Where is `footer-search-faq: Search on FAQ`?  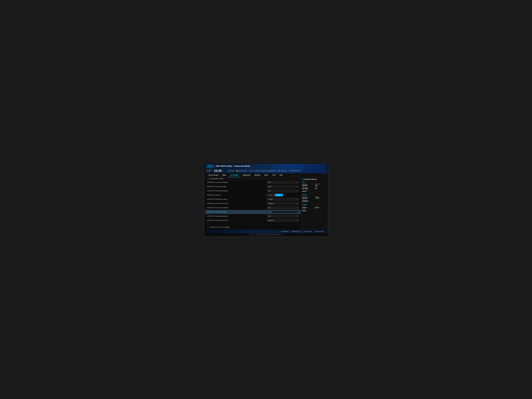 footer-search-faq: Search on FAQ is located at coordinates (319, 232).